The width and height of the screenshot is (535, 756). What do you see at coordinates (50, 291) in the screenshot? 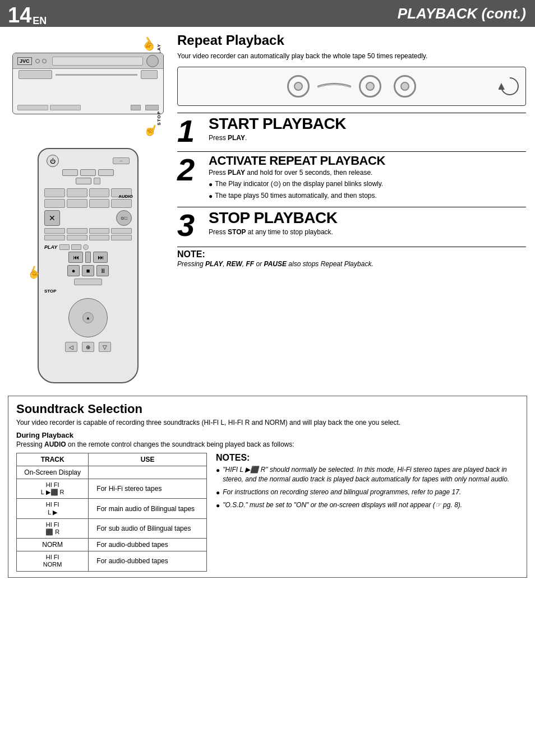
I see `remote-stop-label: STOP` at bounding box center [50, 291].